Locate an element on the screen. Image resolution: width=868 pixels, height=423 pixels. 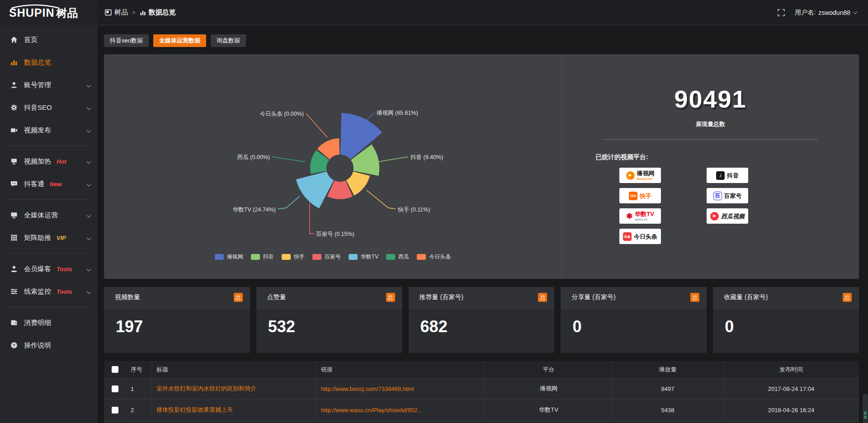
platform-name: 百家号 is located at coordinates (733, 196).